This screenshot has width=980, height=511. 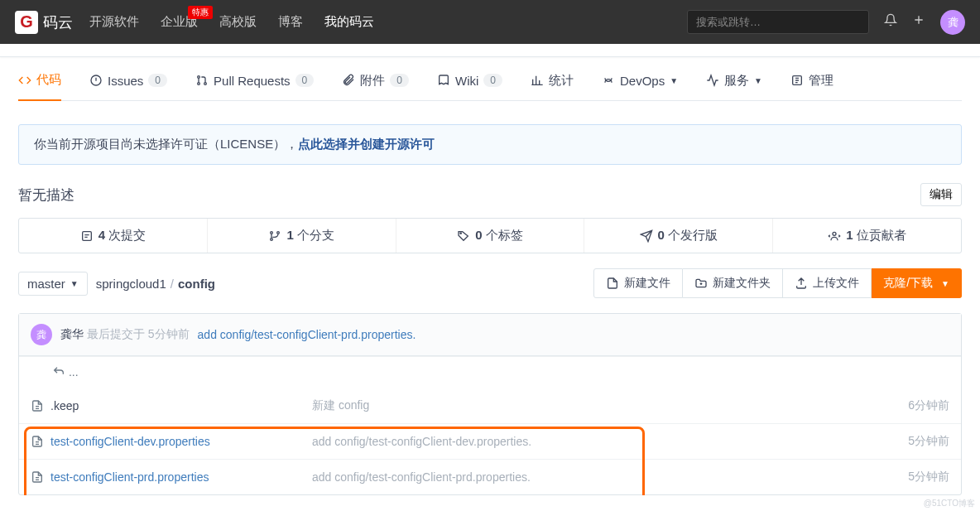 I want to click on avatar: 龚, so click(x=953, y=22).